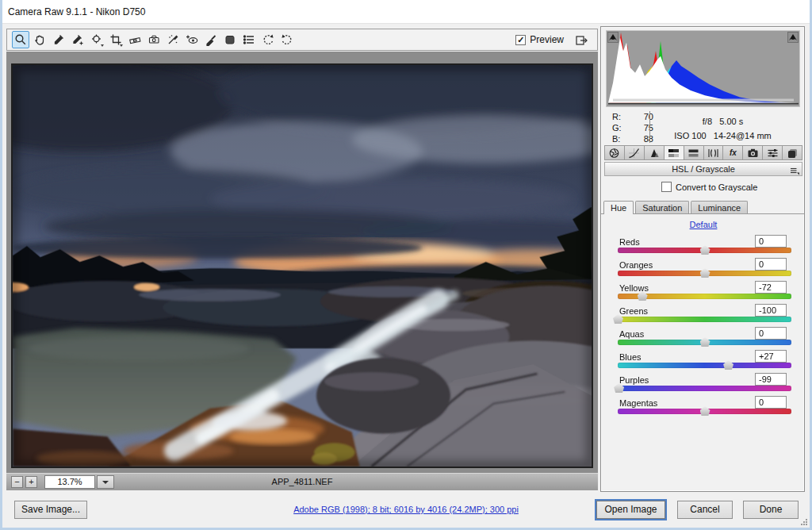 The width and height of the screenshot is (812, 530). What do you see at coordinates (795, 172) in the screenshot?
I see `panel-menu-button` at bounding box center [795, 172].